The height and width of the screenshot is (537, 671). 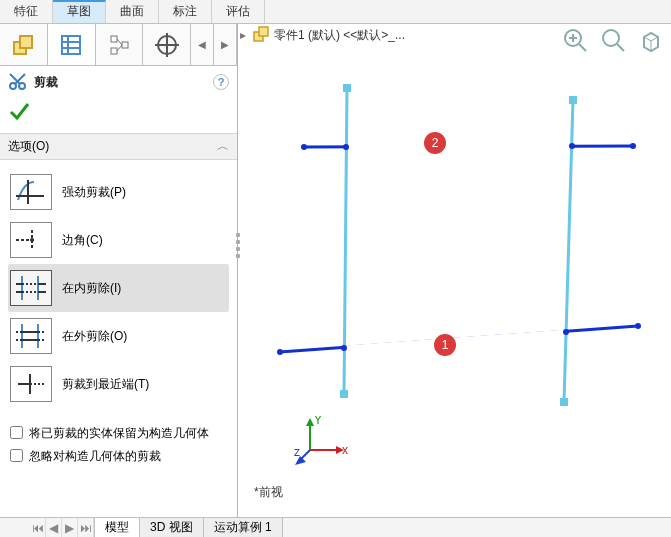 I want to click on options-section-header: 选项(O) ︿, so click(x=118, y=146).